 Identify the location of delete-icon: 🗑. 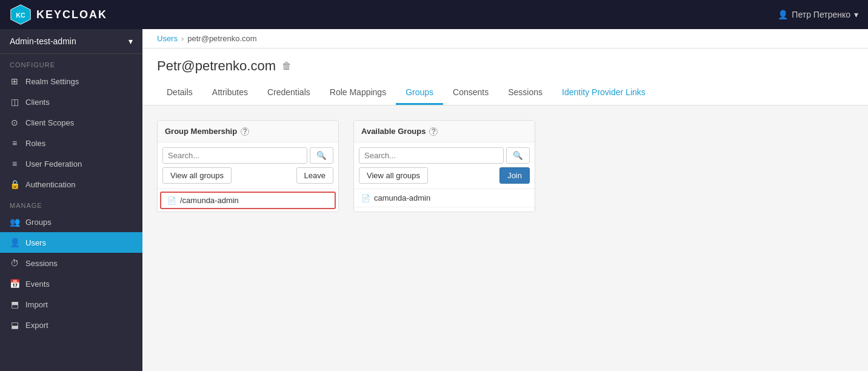
(287, 66).